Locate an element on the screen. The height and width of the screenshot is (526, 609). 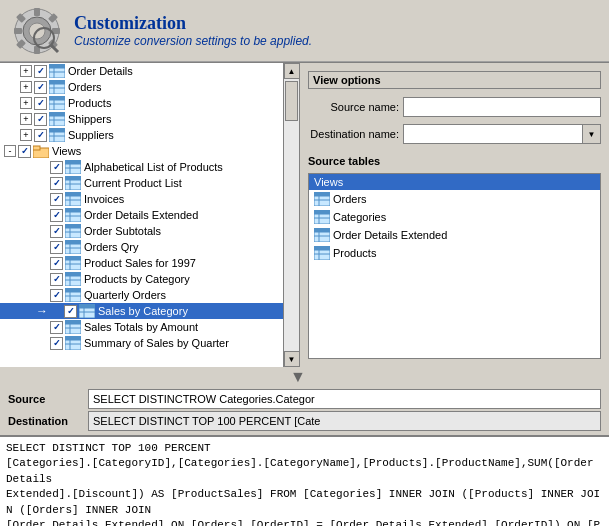
page-subtitle: Customize conversion settings to be appl… is located at coordinates (193, 41).